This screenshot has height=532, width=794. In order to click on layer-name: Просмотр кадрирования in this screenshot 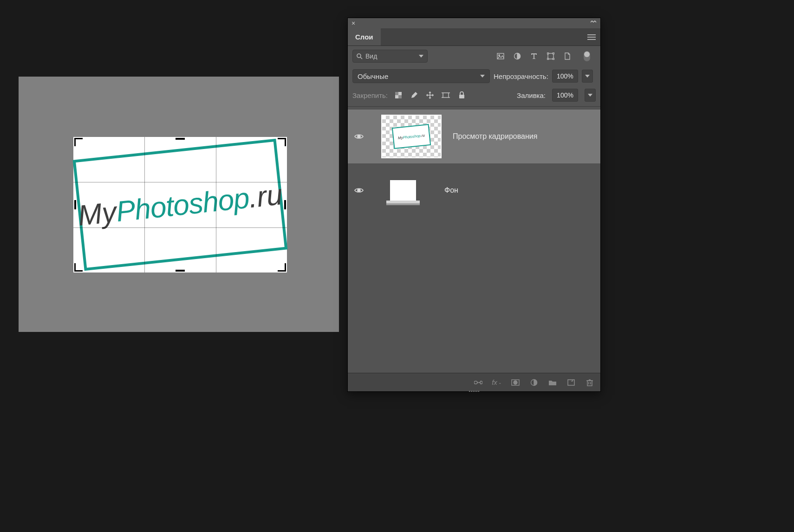, I will do `click(524, 136)`.